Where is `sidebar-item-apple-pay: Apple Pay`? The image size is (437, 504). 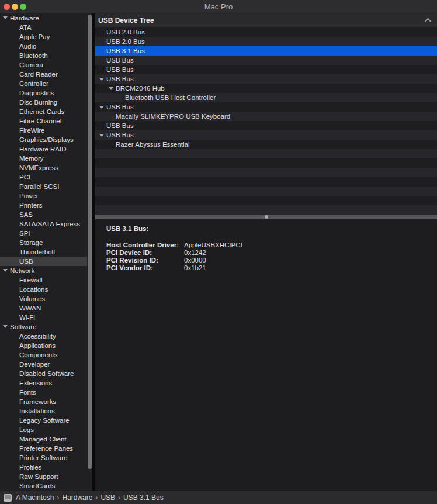
sidebar-item-apple-pay: Apple Pay is located at coordinates (43, 37).